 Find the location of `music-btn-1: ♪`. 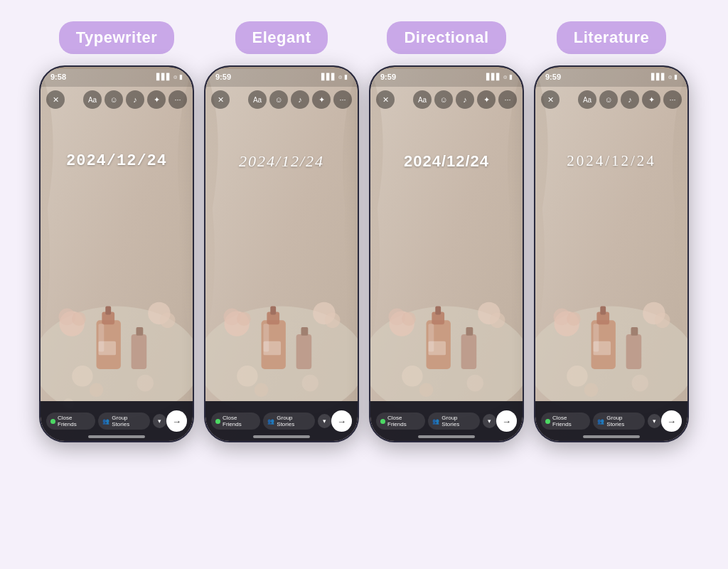

music-btn-1: ♪ is located at coordinates (135, 100).